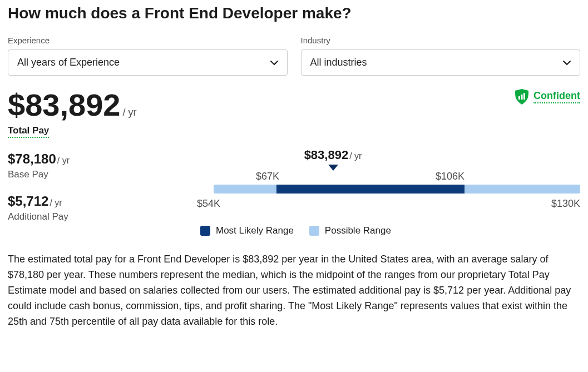  What do you see at coordinates (205, 231) in the screenshot?
I see `legend-swatch-dark` at bounding box center [205, 231].